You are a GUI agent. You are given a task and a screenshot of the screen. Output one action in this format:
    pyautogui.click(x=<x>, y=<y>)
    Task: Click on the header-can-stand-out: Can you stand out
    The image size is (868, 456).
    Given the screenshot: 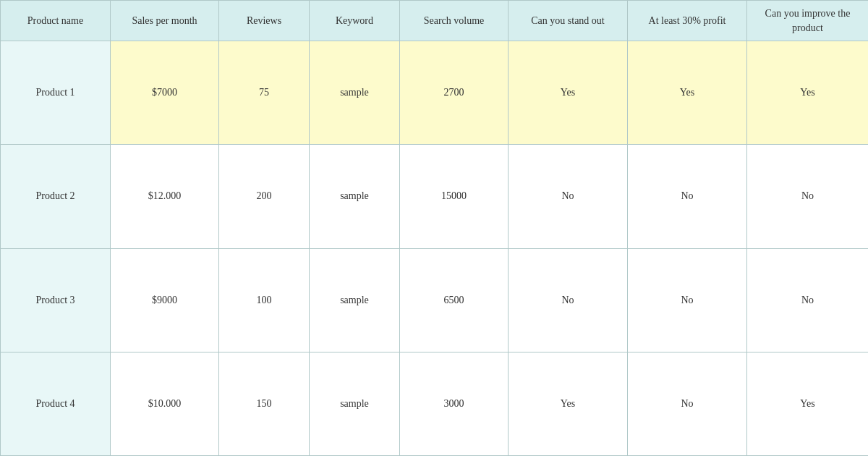 What is the action you would take?
    pyautogui.click(x=569, y=21)
    